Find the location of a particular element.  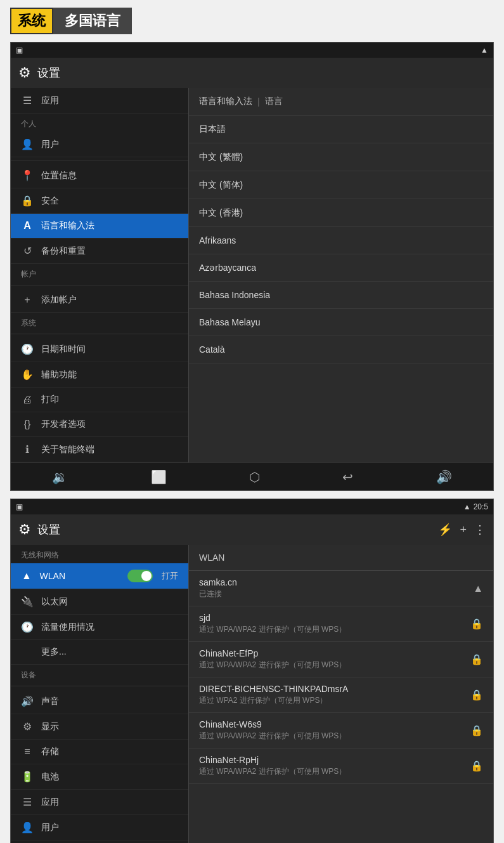

status-bar-right-1: ▲ is located at coordinates (484, 50).